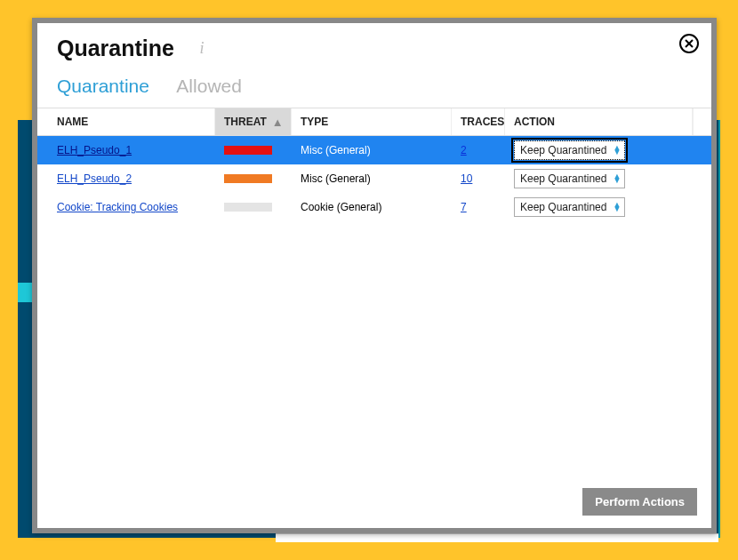 The image size is (738, 560). What do you see at coordinates (315, 122) in the screenshot?
I see `column-header-type-label: TYPE` at bounding box center [315, 122].